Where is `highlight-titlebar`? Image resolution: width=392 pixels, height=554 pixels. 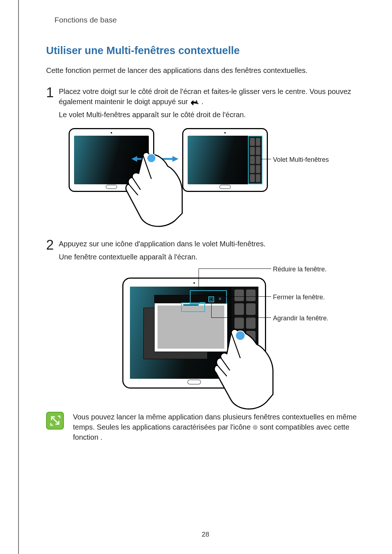 highlight-titlebar is located at coordinates (208, 297).